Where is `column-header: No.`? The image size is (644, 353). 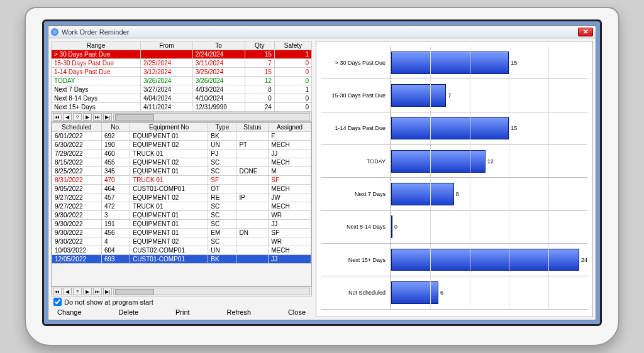 column-header: No. is located at coordinates (116, 128).